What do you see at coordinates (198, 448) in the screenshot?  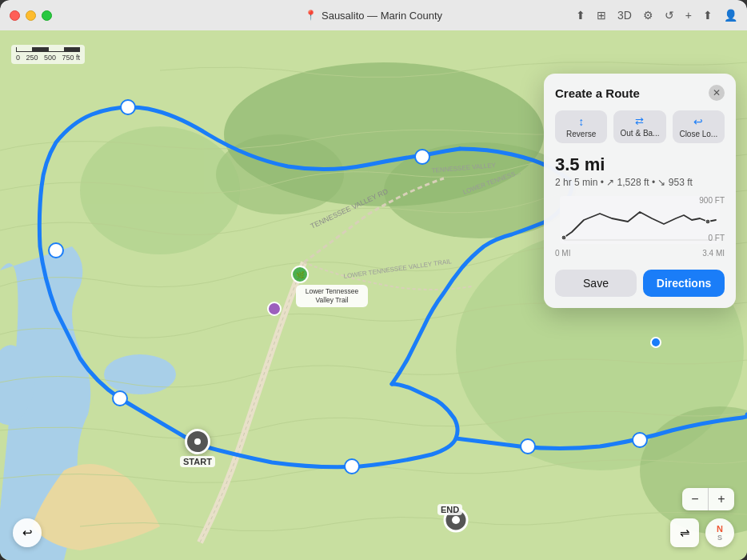 I see `start-marker: START` at bounding box center [198, 448].